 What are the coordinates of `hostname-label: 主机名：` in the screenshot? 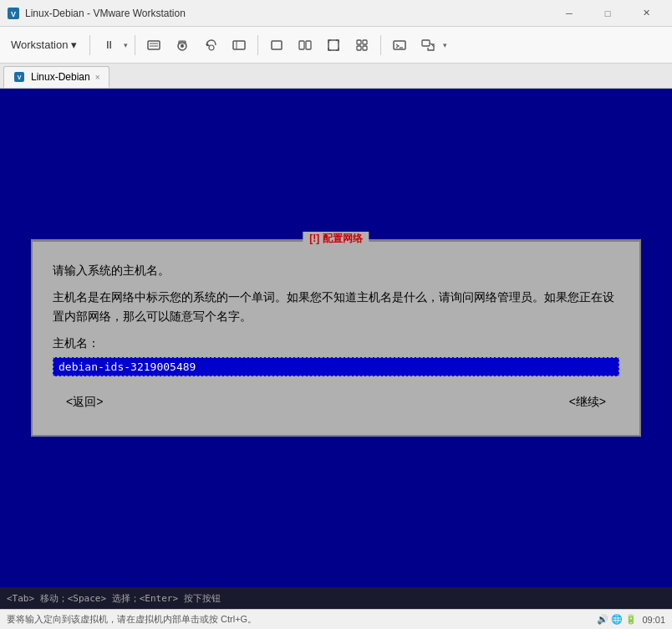 It's located at (336, 343).